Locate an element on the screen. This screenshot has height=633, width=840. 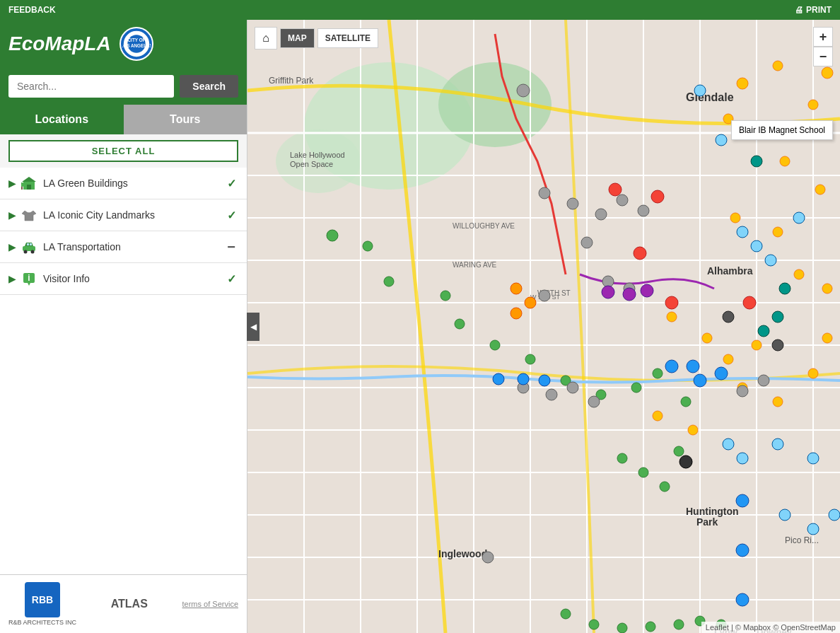
search-button: Search is located at coordinates (209, 86).